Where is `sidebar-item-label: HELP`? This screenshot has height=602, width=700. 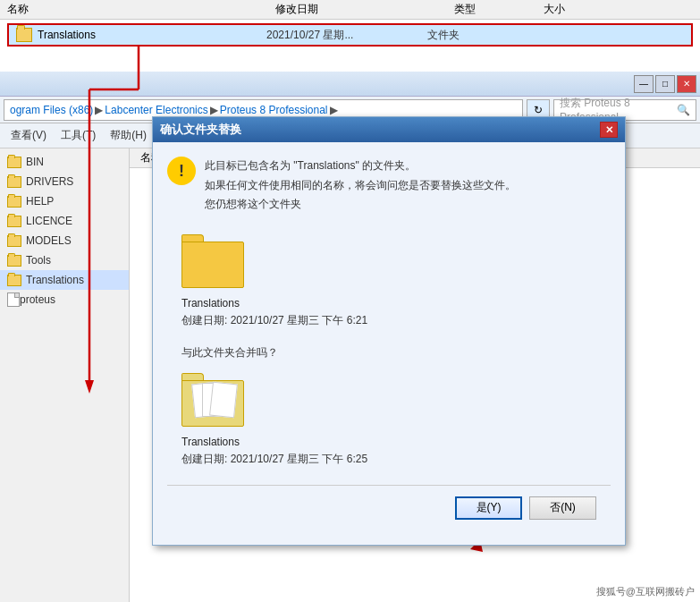
sidebar-item-label: HELP is located at coordinates (39, 201).